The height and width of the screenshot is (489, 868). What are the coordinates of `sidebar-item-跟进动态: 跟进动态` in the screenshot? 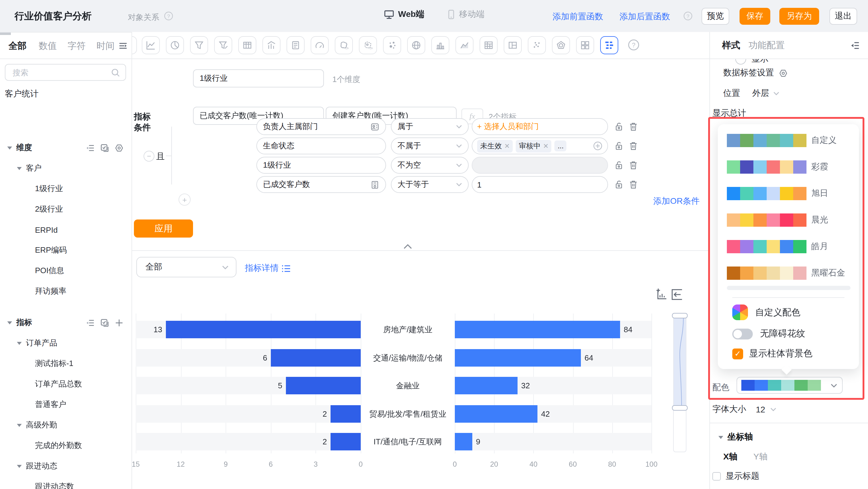 It's located at (66, 466).